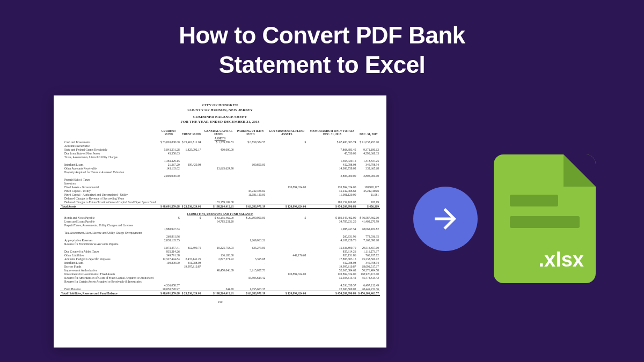  What do you see at coordinates (220, 114) in the screenshot?
I see `doc-header: CITY OF HOBOKEN COUNTY OF HUDSON, NEW JE…` at bounding box center [220, 114].